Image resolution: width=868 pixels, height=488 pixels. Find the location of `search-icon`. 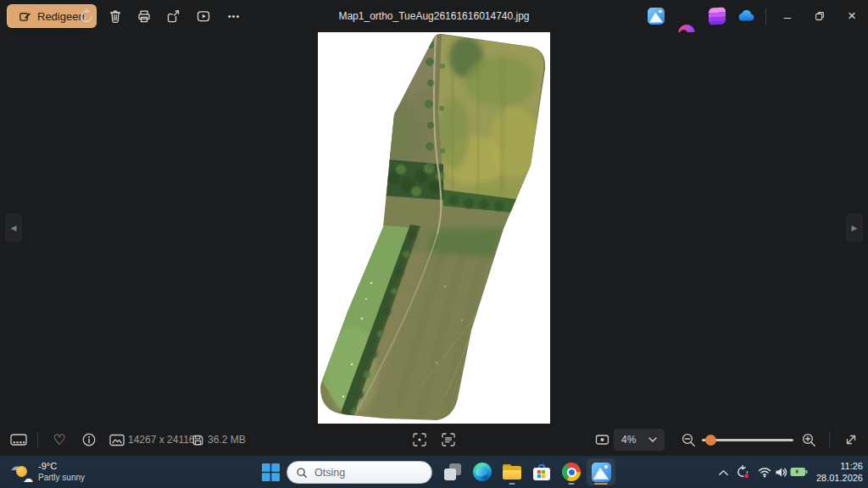

search-icon is located at coordinates (302, 473).